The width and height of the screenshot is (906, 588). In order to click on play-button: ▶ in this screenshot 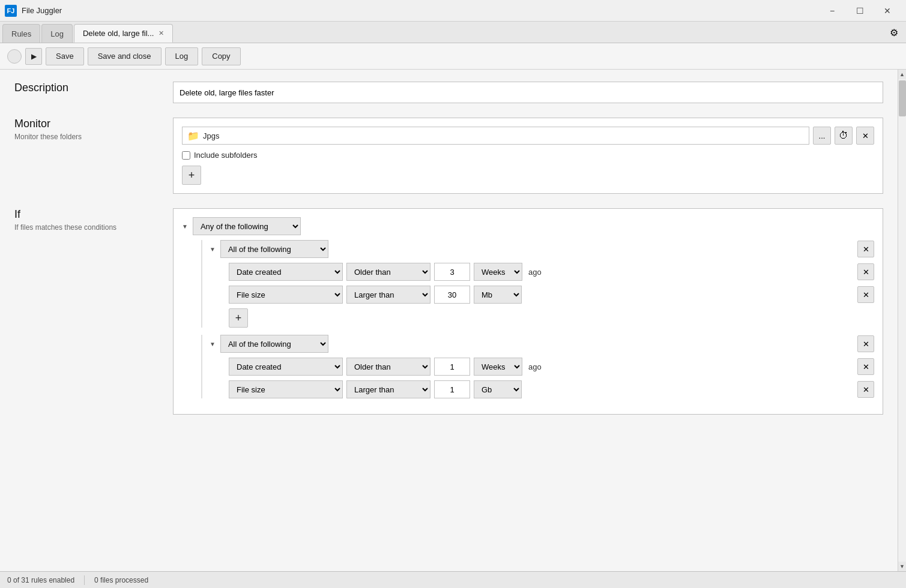, I will do `click(34, 56)`.